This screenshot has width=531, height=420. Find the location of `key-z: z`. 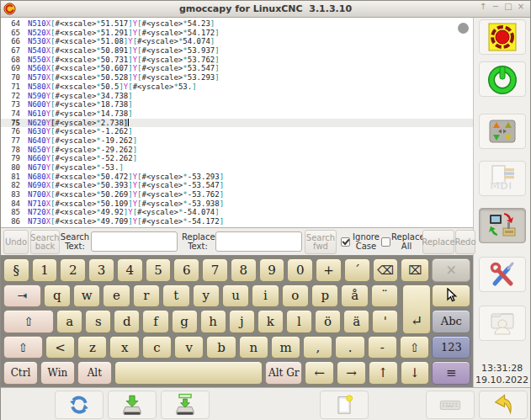

key-z: z is located at coordinates (93, 348).